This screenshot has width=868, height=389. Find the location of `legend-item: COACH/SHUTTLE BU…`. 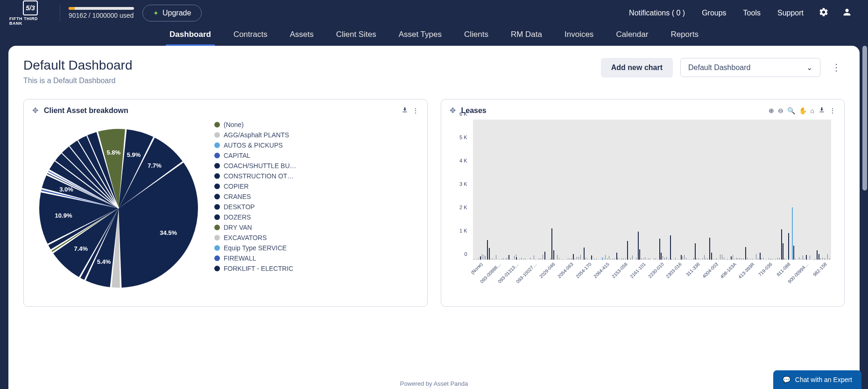

legend-item: COACH/SHUTTLE BU… is located at coordinates (315, 166).